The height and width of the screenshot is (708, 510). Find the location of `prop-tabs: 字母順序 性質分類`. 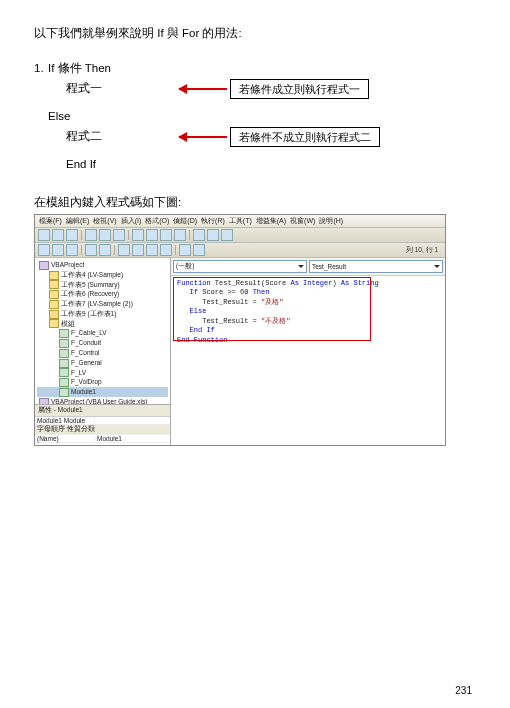

prop-tabs: 字母順序 性質分類 is located at coordinates (102, 430).